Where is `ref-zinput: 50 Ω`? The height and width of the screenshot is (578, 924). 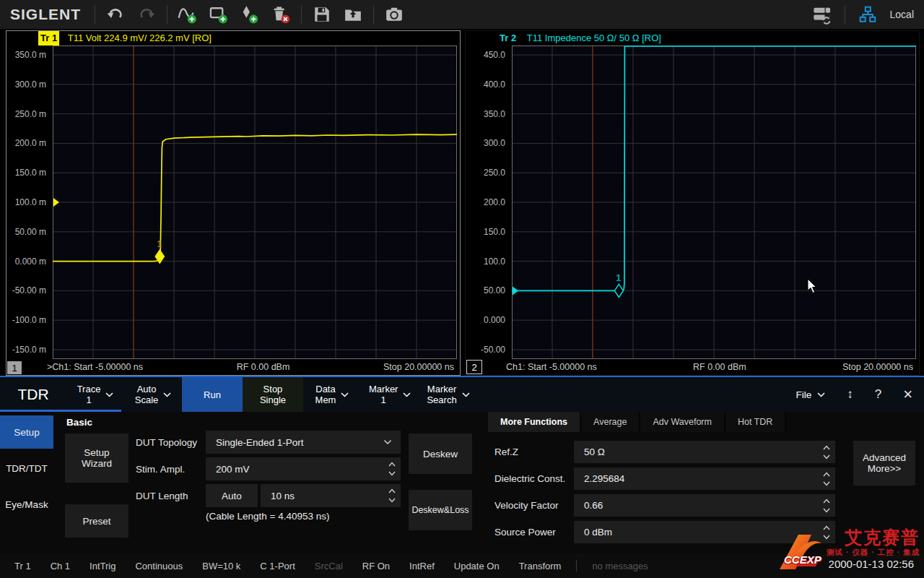 ref-zinput: 50 Ω is located at coordinates (705, 452).